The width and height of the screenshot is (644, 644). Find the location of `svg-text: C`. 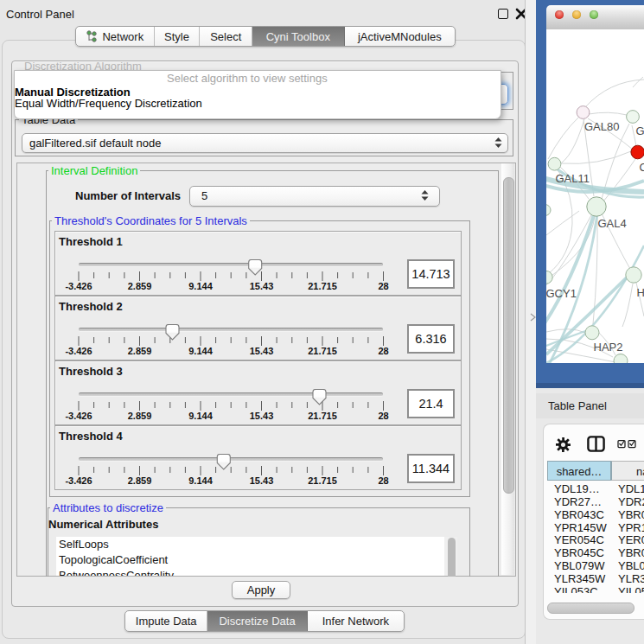

svg-text: C is located at coordinates (641, 168).